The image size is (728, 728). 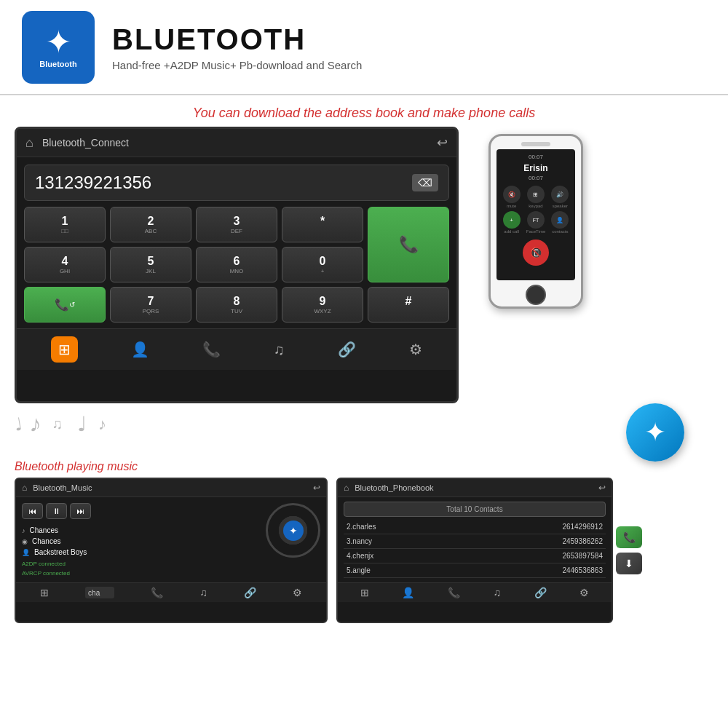 What do you see at coordinates (536, 295) in the screenshot?
I see `phone-home-button` at bounding box center [536, 295].